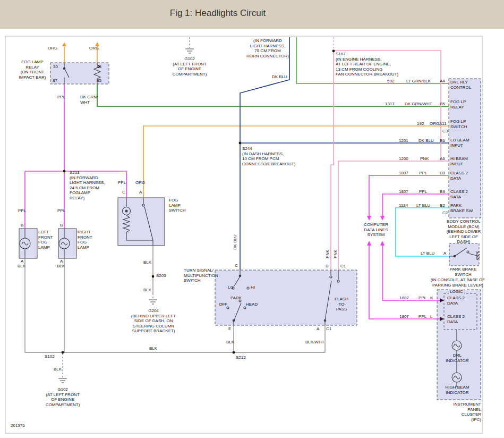 This screenshot has height=438, width=504. What do you see at coordinates (442, 173) in the screenshot?
I see `pin-b8: B8` at bounding box center [442, 173].